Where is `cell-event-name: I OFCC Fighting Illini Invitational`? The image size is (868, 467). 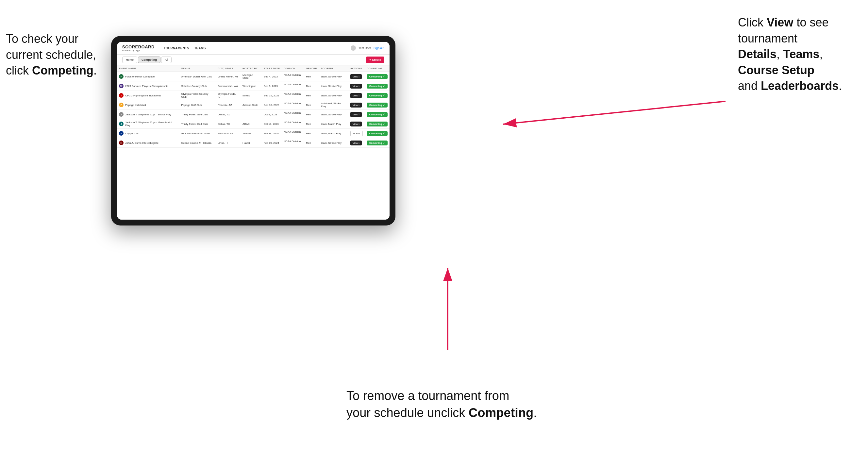
cell-event-name: I OFCC Fighting Illini Invitational is located at coordinates (148, 96).